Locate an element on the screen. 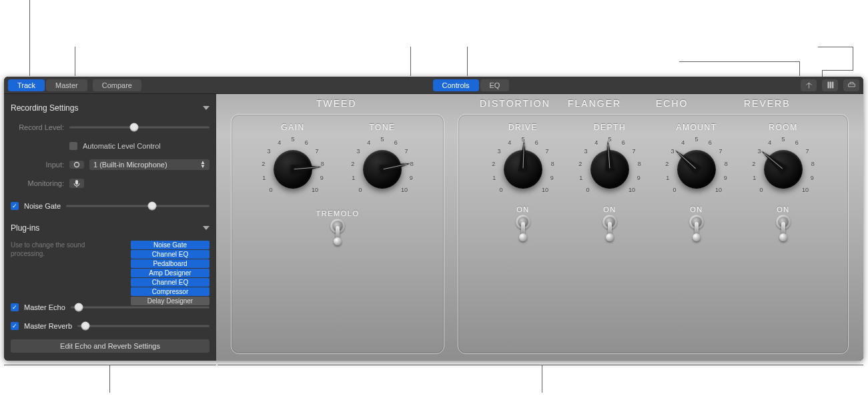 This screenshot has width=868, height=404. monitoring-toggle is located at coordinates (77, 183).